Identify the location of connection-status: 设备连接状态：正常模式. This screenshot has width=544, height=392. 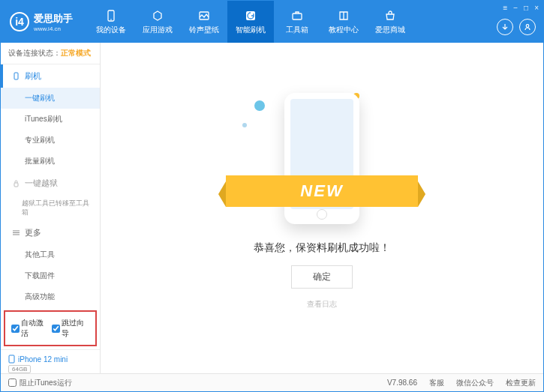
(50, 54).